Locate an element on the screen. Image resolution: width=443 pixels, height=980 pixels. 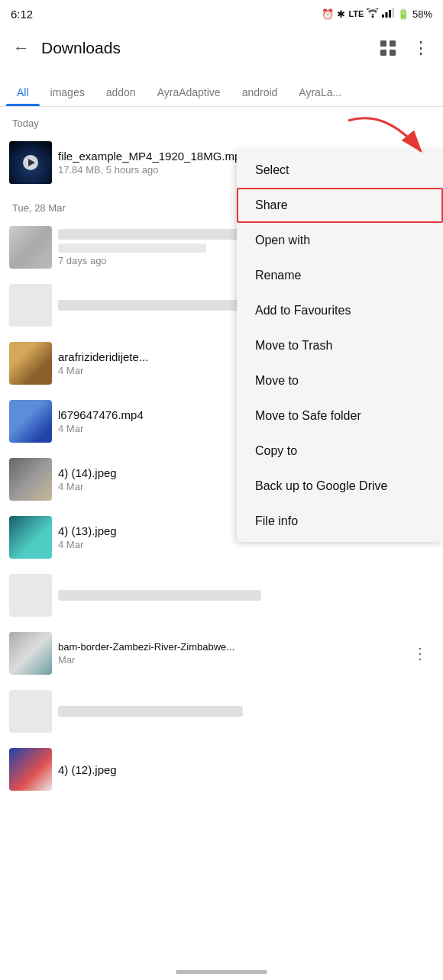
file-item-blank3 is located at coordinates (222, 711).